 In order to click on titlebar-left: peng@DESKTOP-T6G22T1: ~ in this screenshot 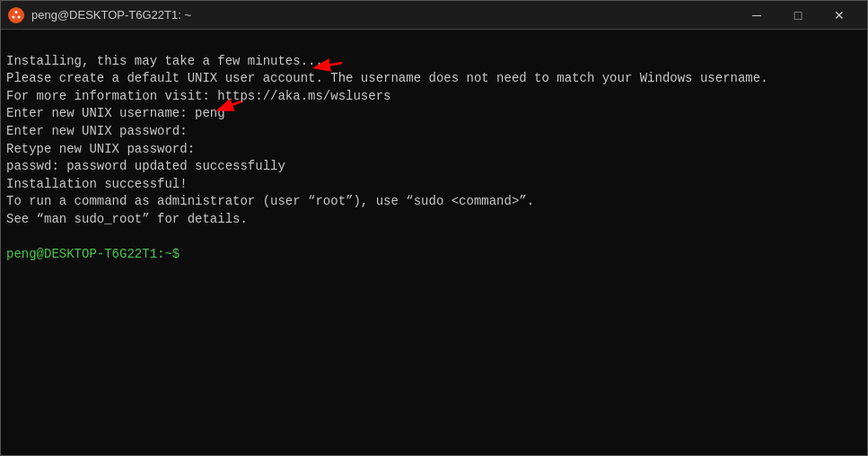, I will do `click(100, 15)`.